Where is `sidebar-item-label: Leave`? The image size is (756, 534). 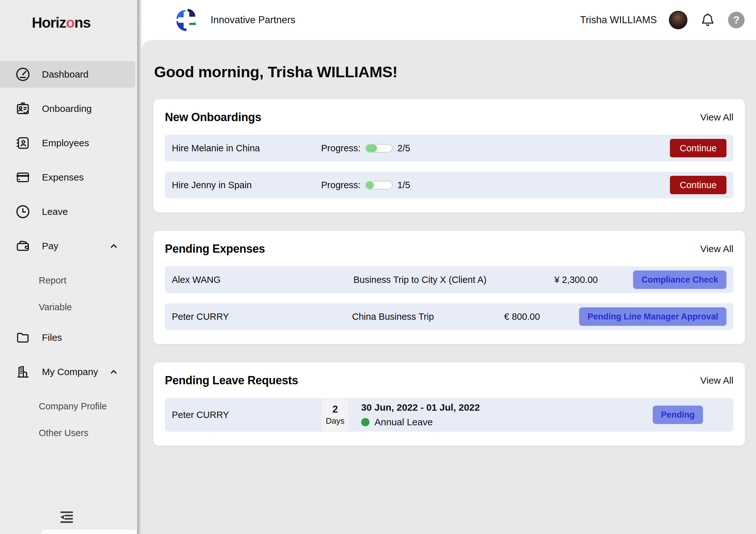 sidebar-item-label: Leave is located at coordinates (55, 211).